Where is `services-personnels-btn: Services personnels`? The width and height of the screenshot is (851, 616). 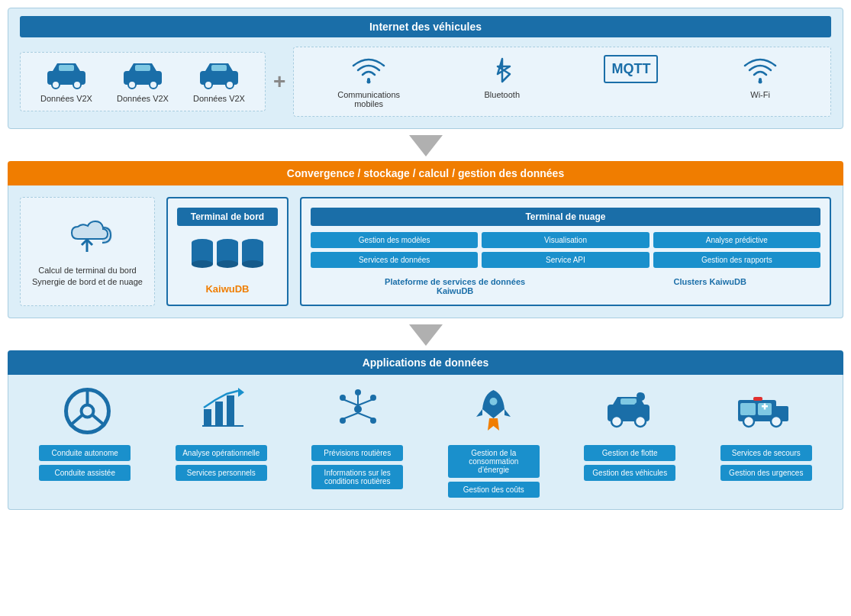
services-personnels-btn: Services personnels is located at coordinates (221, 473).